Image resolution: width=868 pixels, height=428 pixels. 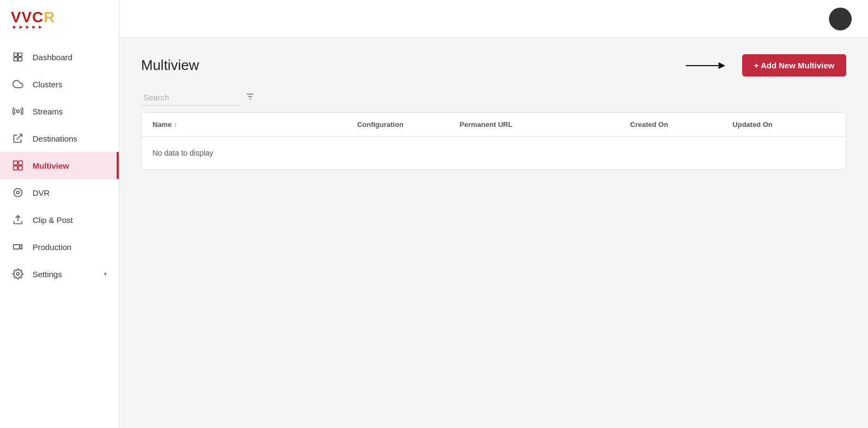 What do you see at coordinates (494, 125) in the screenshot?
I see `table-header: Name ↑ Configuration Permanent URL Creat…` at bounding box center [494, 125].